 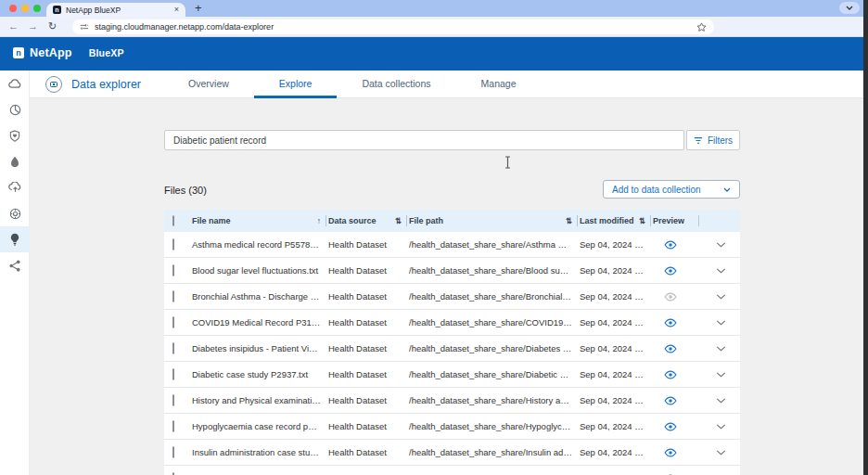 What do you see at coordinates (849, 7) in the screenshot?
I see `tab-search-caret-button` at bounding box center [849, 7].